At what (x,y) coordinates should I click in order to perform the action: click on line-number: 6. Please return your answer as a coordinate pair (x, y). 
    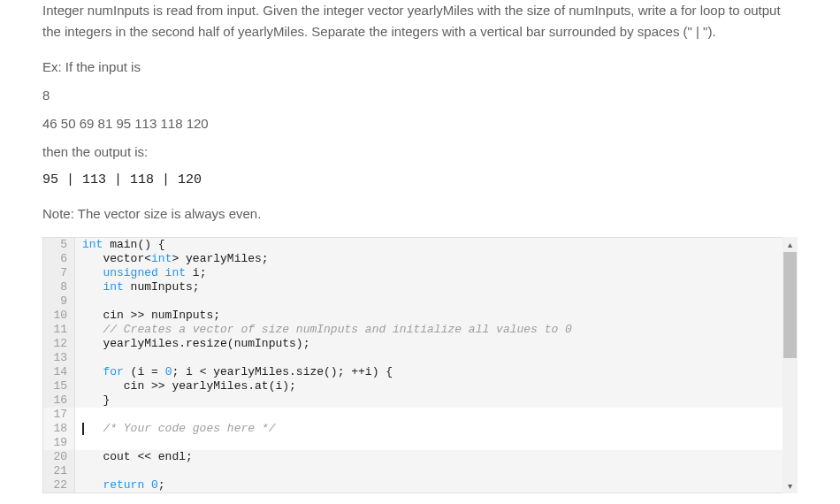
    Looking at the image, I should click on (59, 259).